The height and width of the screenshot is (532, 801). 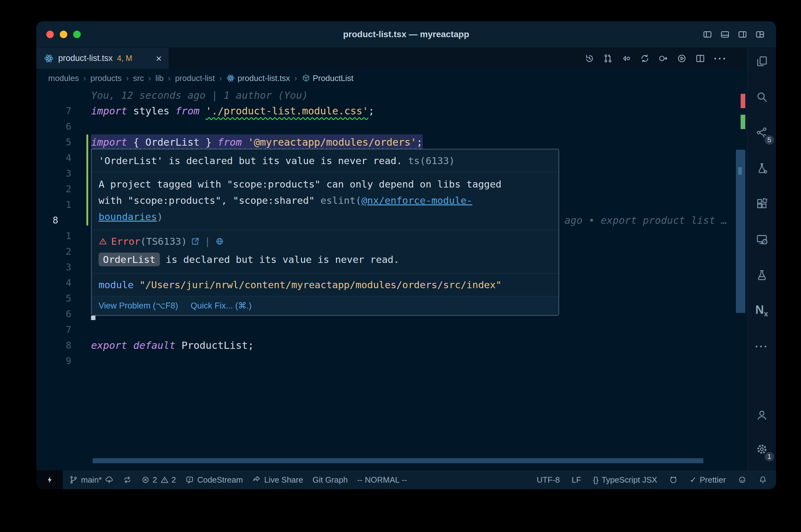 What do you see at coordinates (762, 449) in the screenshot?
I see `settings-gear-icon: 1` at bounding box center [762, 449].